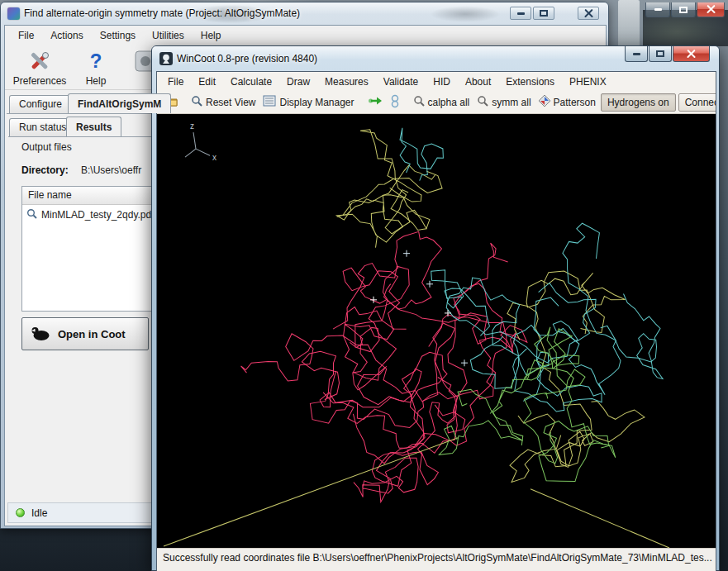  I want to click on connected-to-phenix-button: Connected to PHENIX, so click(697, 102).